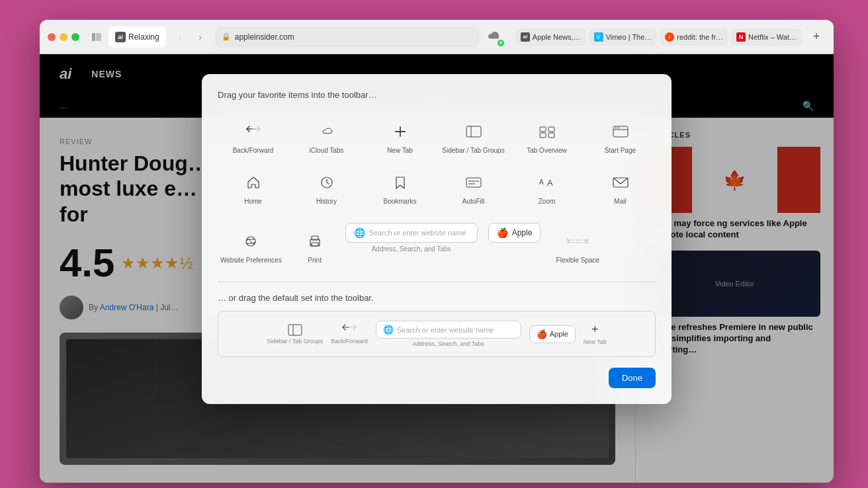  I want to click on default-search-text: Search or enter website name, so click(446, 330).